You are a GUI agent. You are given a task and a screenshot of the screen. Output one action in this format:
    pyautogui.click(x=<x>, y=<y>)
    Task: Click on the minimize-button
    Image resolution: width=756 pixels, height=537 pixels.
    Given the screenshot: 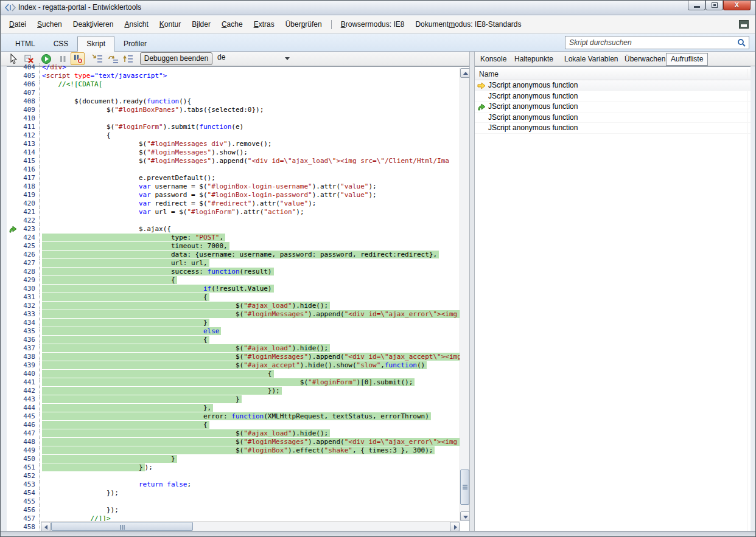 What is the action you would take?
    pyautogui.click(x=696, y=5)
    